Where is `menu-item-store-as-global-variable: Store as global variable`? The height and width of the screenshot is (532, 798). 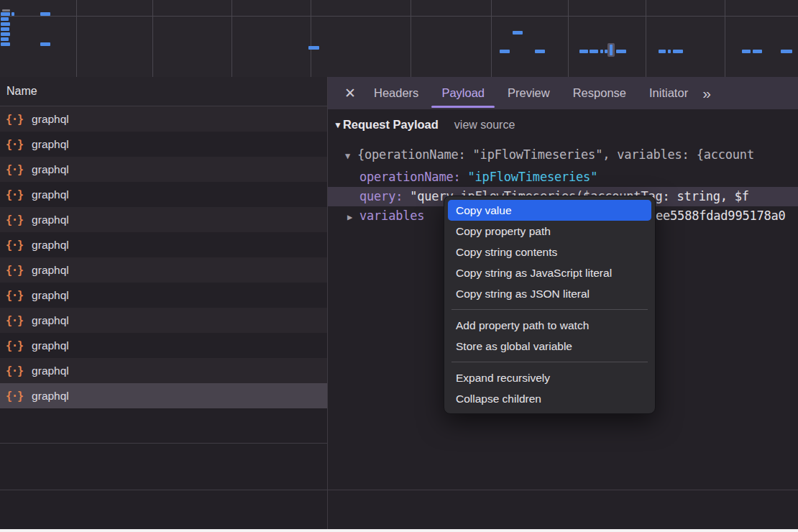 menu-item-store-as-global-variable: Store as global variable is located at coordinates (549, 347).